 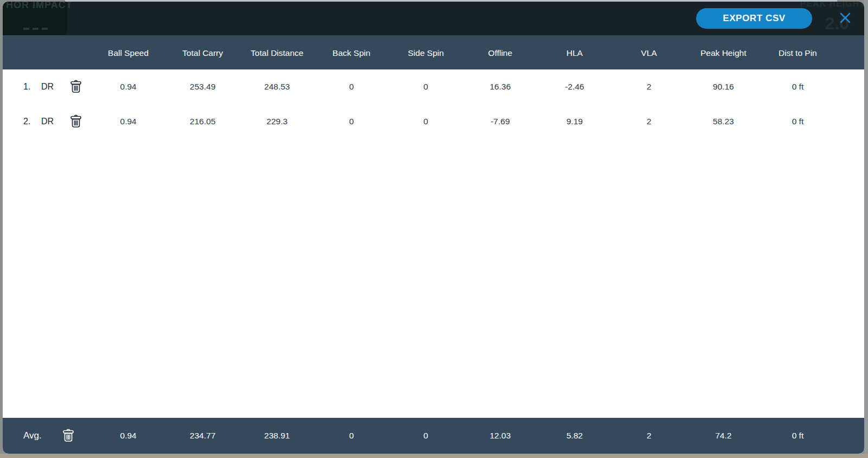 I want to click on avg-hla: 5.82, so click(x=575, y=436).